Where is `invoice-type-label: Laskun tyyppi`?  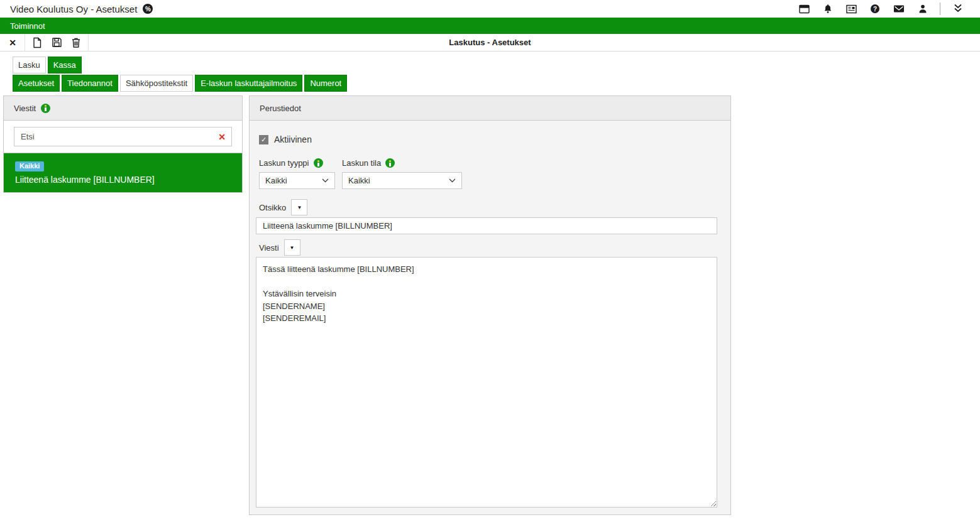 invoice-type-label: Laskun tyyppi is located at coordinates (284, 163).